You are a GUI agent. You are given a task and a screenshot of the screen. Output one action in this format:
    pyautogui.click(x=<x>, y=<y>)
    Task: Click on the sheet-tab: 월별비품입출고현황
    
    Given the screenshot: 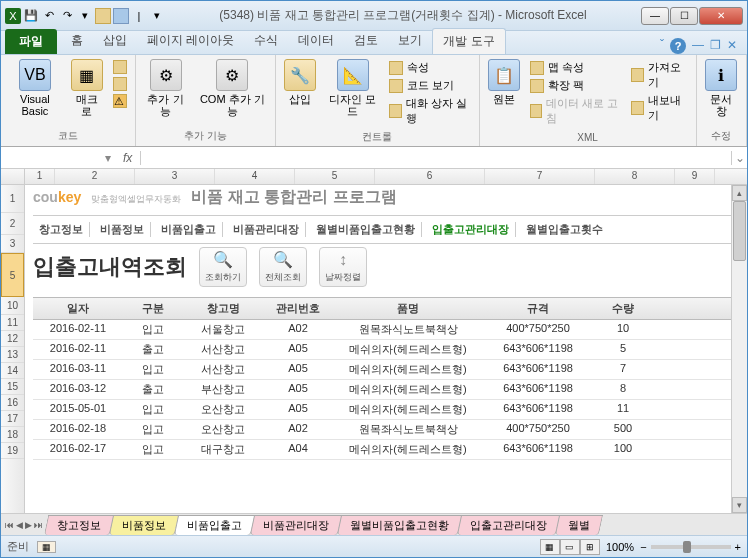 What is the action you would take?
    pyautogui.click(x=400, y=525)
    